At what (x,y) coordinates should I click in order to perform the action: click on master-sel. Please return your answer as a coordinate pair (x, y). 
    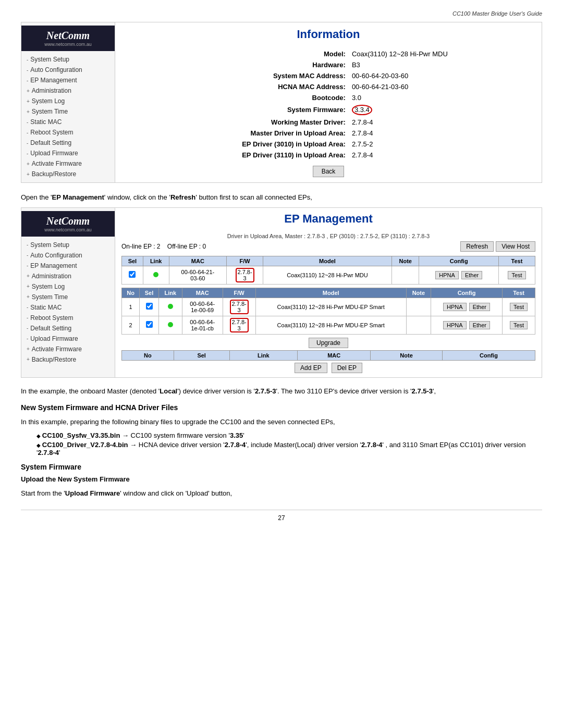
    Looking at the image, I should click on (132, 275).